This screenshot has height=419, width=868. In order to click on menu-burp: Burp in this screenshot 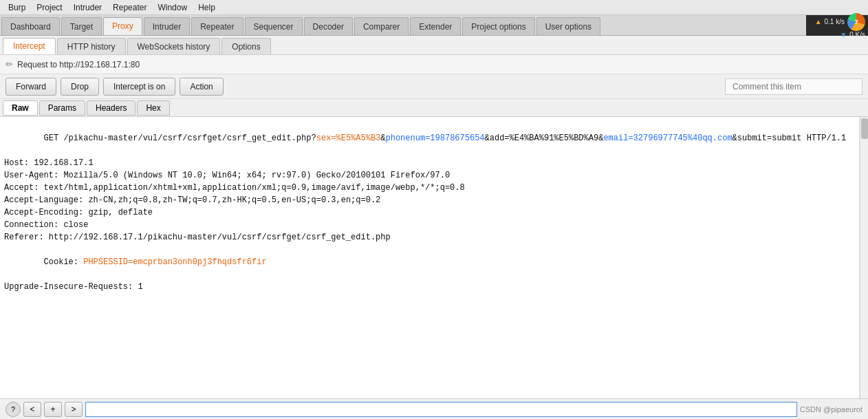, I will do `click(17, 8)`.